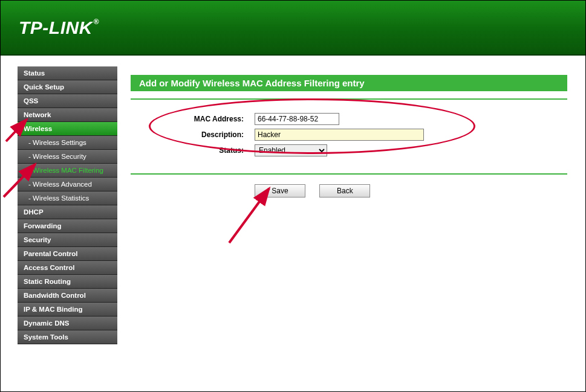  I want to click on sidebar-item-security: Security, so click(68, 240).